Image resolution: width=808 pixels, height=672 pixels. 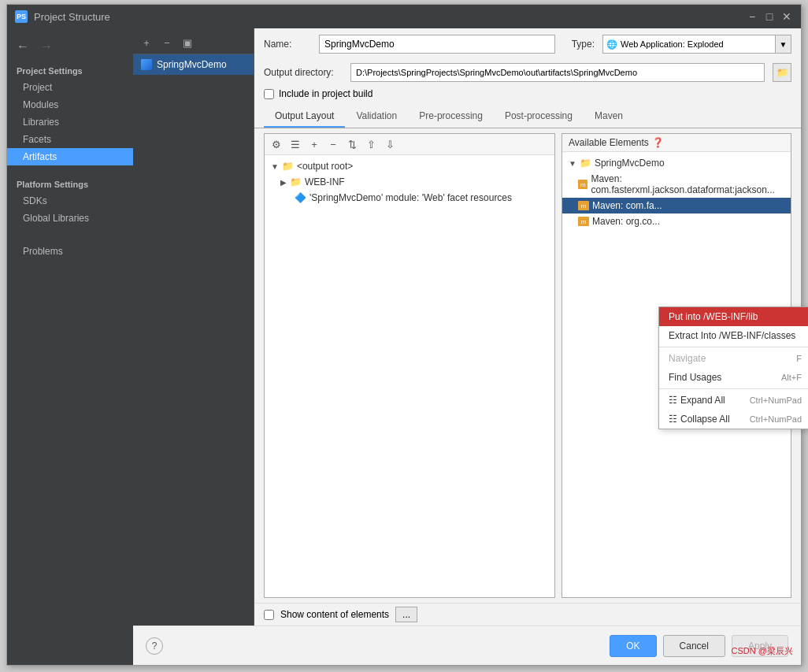 I want to click on web-inf-item: ▶ 📁 WEB-INF, so click(x=410, y=182).